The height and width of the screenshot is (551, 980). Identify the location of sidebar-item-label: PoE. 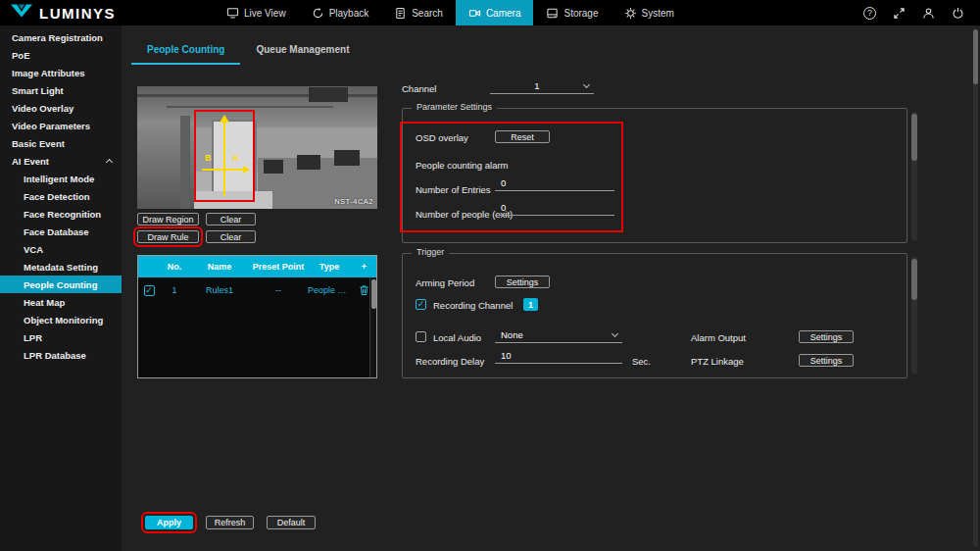
(21, 55).